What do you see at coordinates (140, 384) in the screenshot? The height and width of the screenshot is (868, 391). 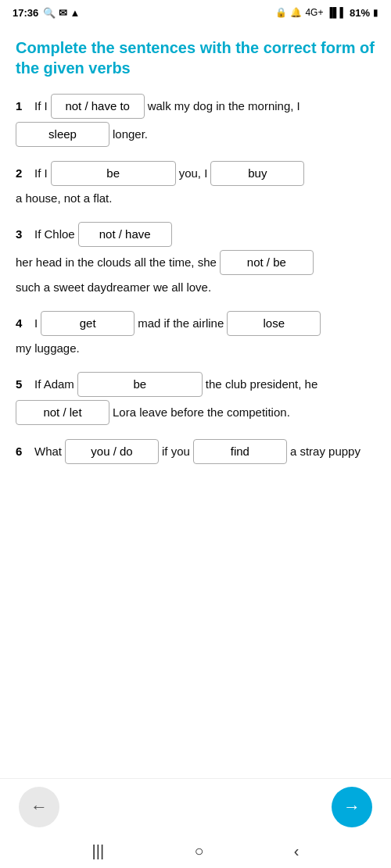 I see `answer-5a: be` at bounding box center [140, 384].